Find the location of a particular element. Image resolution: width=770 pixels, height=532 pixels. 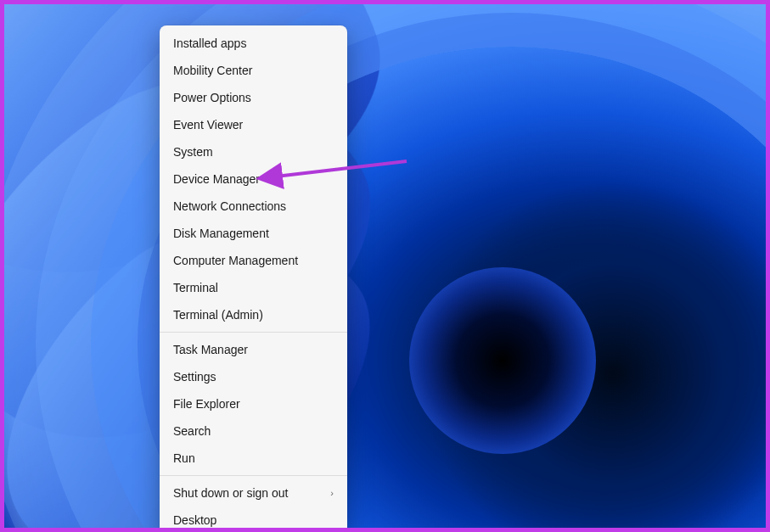

menu-item-network-connections: Network Connections is located at coordinates (253, 206).